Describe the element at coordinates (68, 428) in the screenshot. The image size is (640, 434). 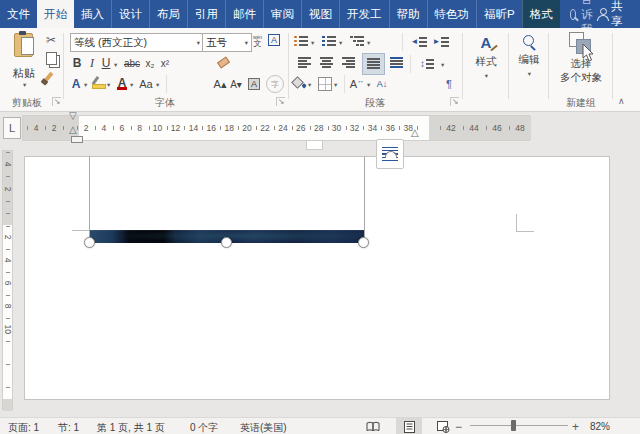
I see `status-section: 节: 1` at that location.